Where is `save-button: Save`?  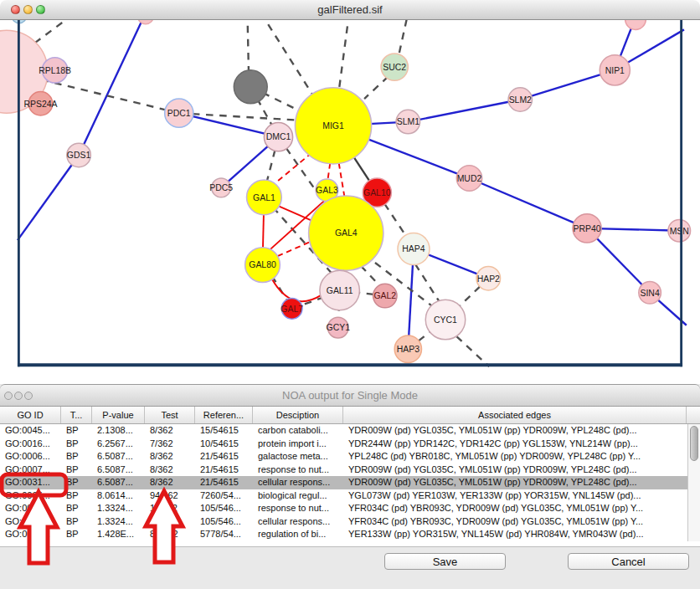
save-button: Save is located at coordinates (445, 561).